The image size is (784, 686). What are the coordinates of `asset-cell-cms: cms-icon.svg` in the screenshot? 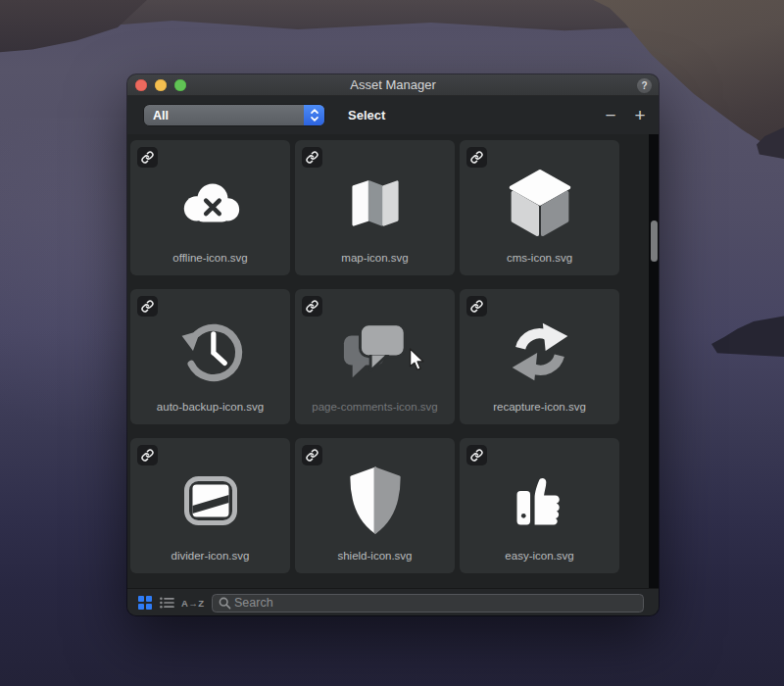 It's located at (539, 208).